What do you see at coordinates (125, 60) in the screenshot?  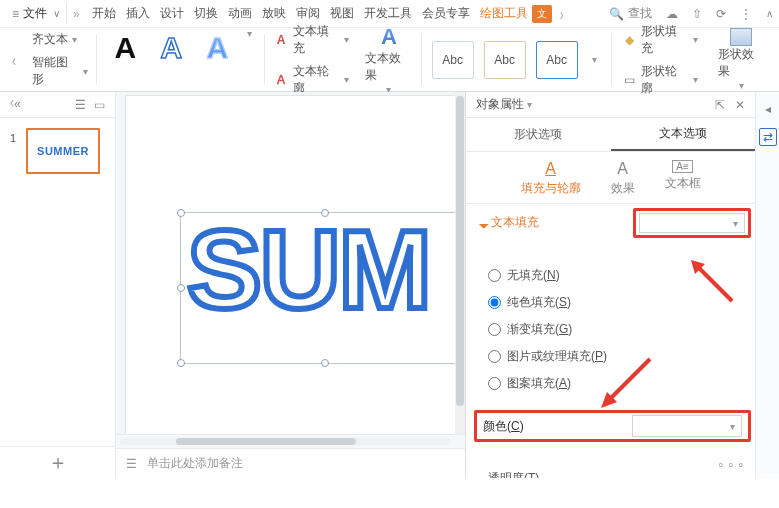 I see `text-style-sample-1: A` at bounding box center [125, 60].